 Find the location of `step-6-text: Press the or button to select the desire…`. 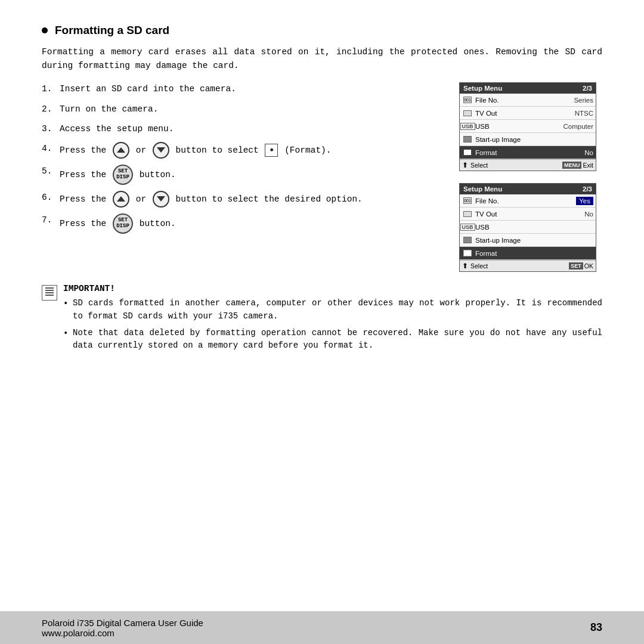

step-6-text: Press the or button to select the desire… is located at coordinates (256, 199).